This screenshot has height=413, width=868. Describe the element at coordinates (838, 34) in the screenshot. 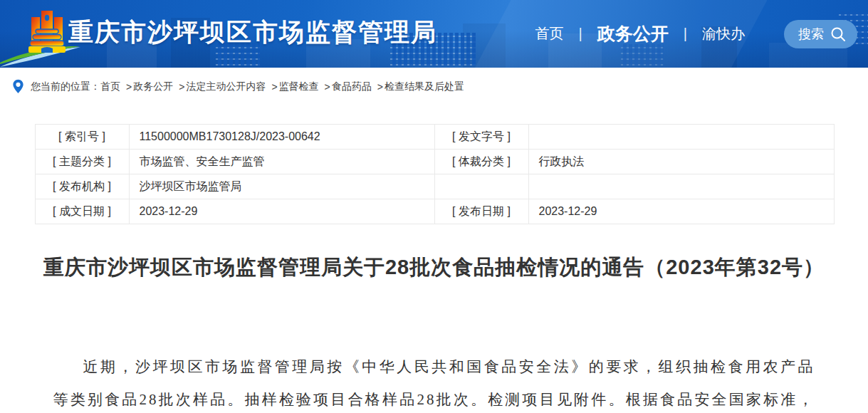

I see `search-icon` at that location.